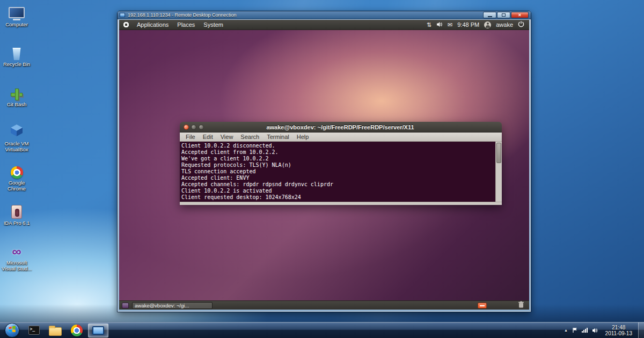 Image resolution: width=644 pixels, height=338 pixels. Describe the element at coordinates (98, 330) in the screenshot. I see `rdp-icon` at that location.